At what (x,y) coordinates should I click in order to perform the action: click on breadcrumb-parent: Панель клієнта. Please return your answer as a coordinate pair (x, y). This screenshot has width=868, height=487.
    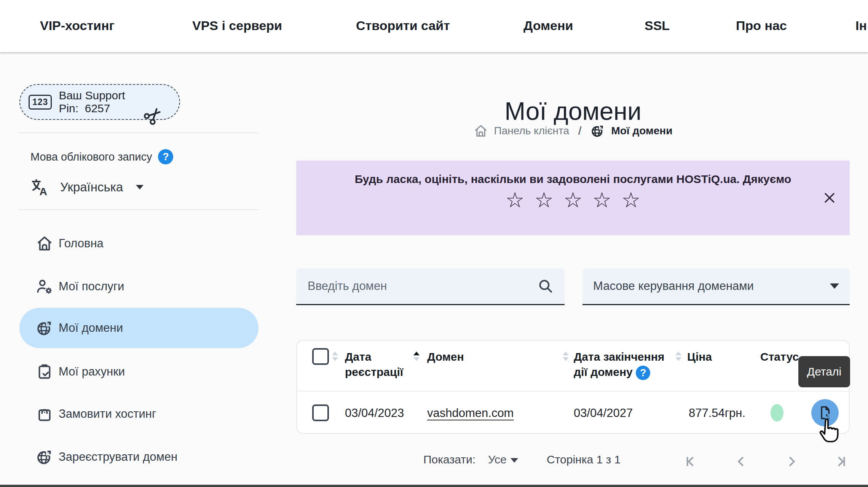
    Looking at the image, I should click on (531, 131).